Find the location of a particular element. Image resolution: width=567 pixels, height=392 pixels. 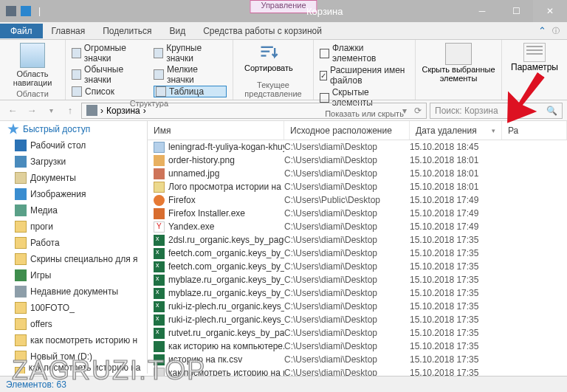

qa-icon is located at coordinates (26, 11).